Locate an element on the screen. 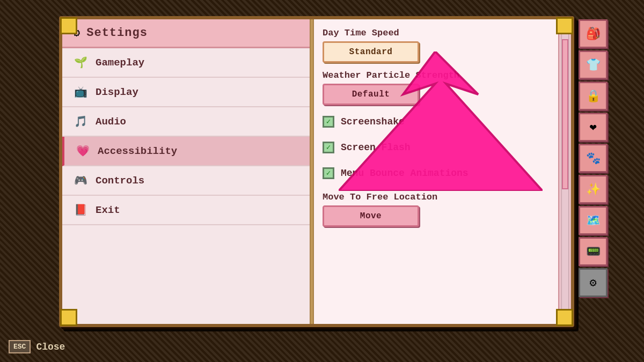  sidebar-icon-clothing: 👕 is located at coordinates (593, 65).